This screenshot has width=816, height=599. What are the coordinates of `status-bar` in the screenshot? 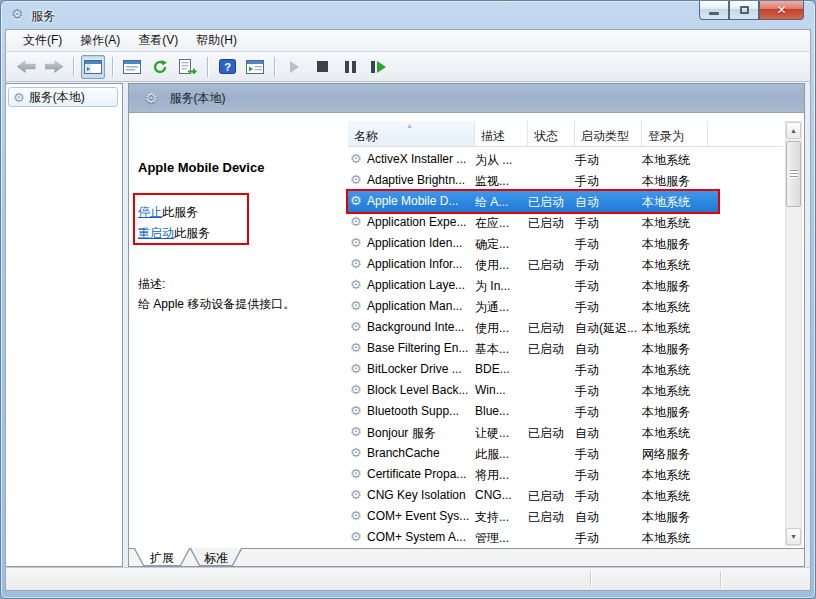 It's located at (408, 579).